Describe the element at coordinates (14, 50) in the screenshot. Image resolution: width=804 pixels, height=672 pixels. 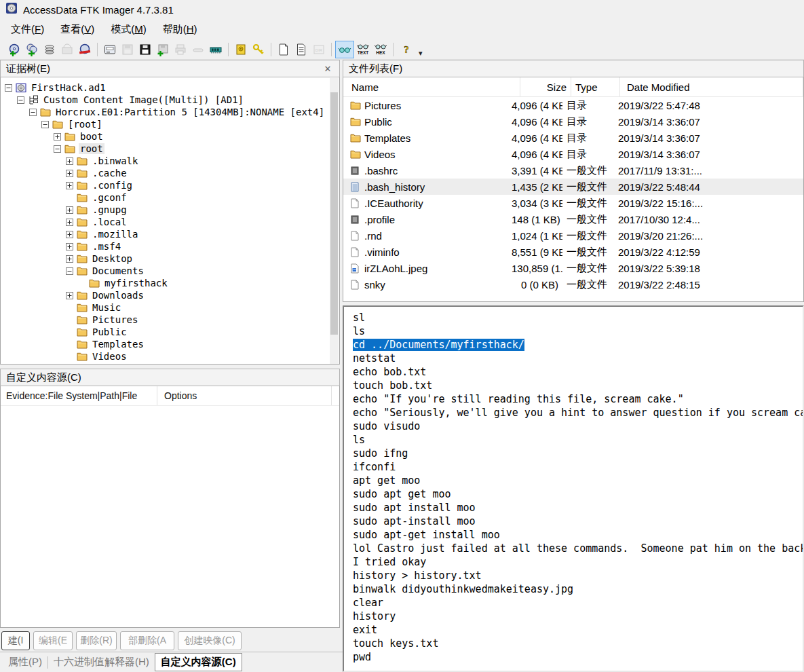
I see `add-evidence-item-icon` at that location.